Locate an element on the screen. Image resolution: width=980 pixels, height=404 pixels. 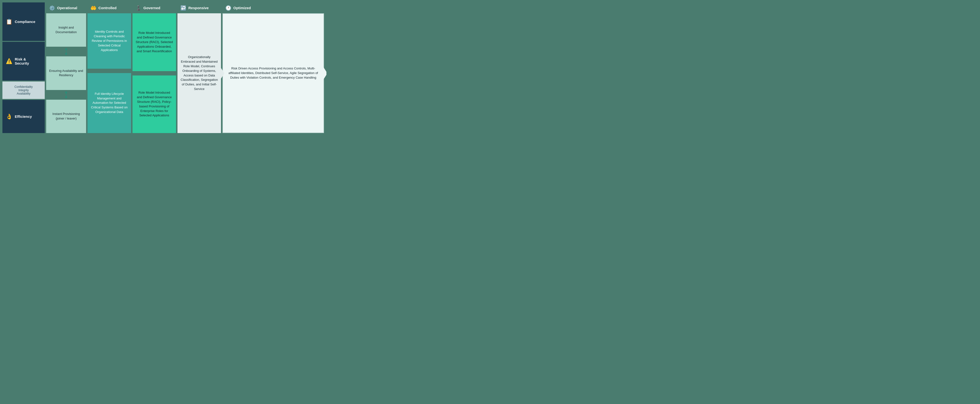
op-cell-1: Insight and Documentation is located at coordinates (66, 30).